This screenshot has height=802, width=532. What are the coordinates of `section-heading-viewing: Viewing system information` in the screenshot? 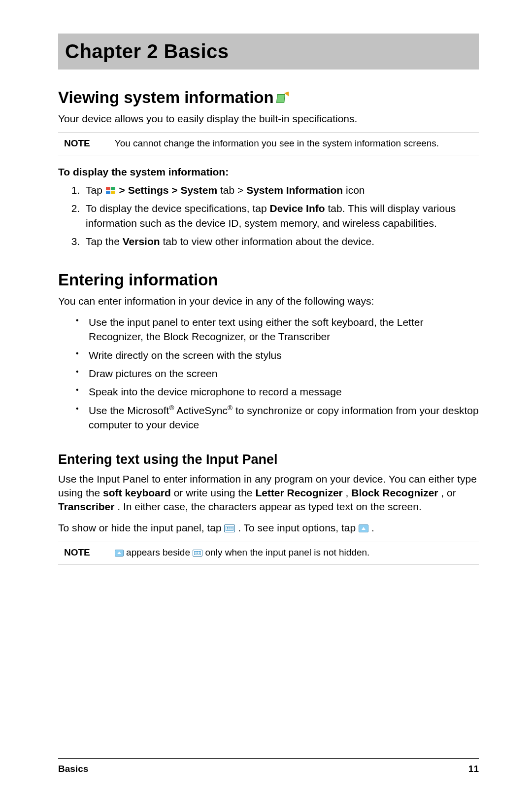 It's located at (268, 98).